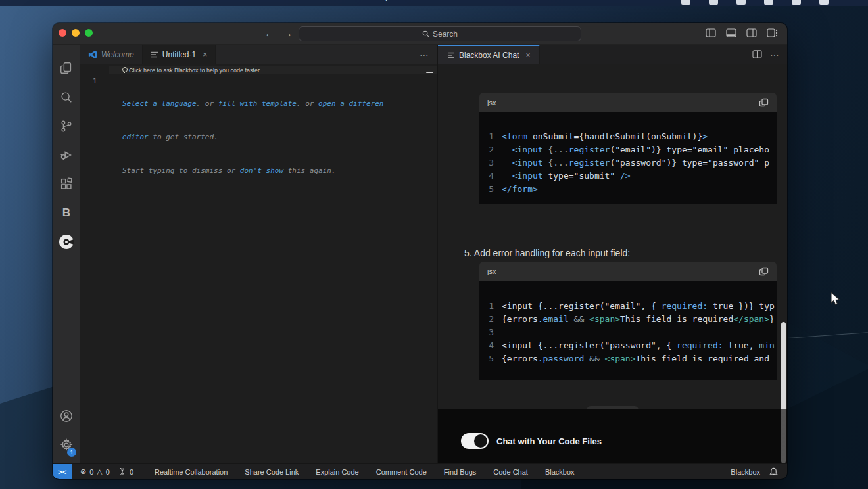 This screenshot has width=868, height=489. I want to click on menubar-item: Code, so click(37, 0).